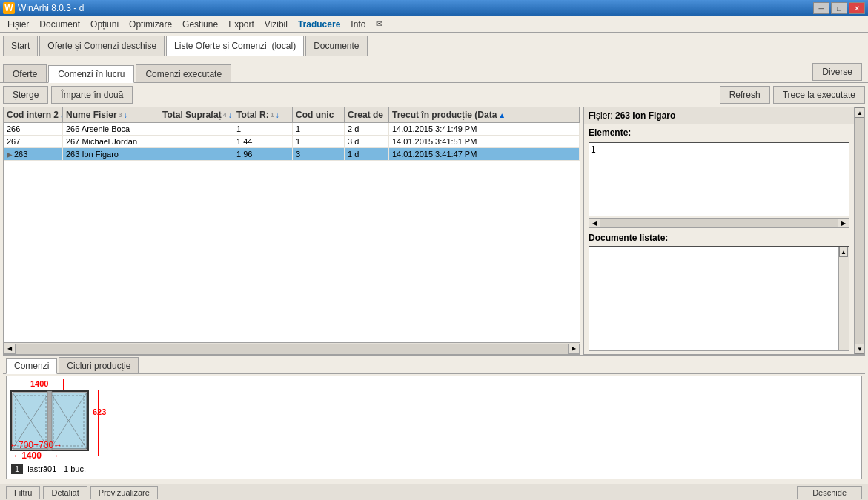 The height and width of the screenshot is (500, 868). What do you see at coordinates (23, 493) in the screenshot?
I see `filtru-button: Filtru` at bounding box center [23, 493].